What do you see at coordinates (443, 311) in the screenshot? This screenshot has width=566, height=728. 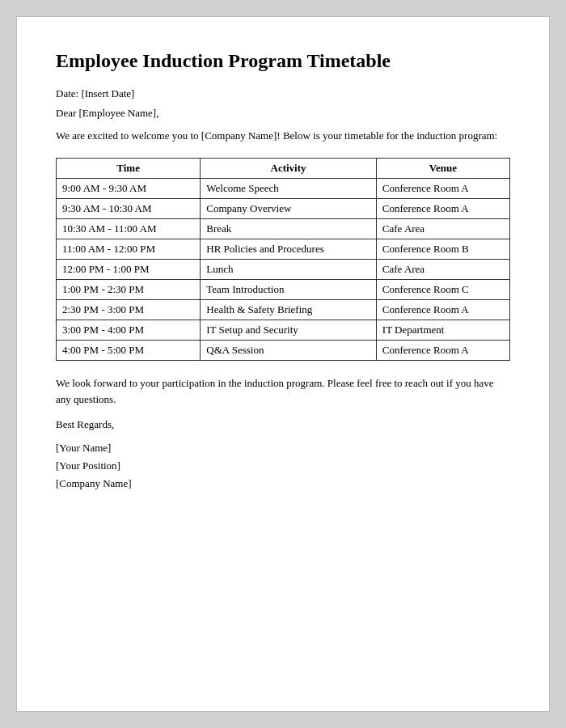 I see `cell-6-2: Conference Room A` at bounding box center [443, 311].